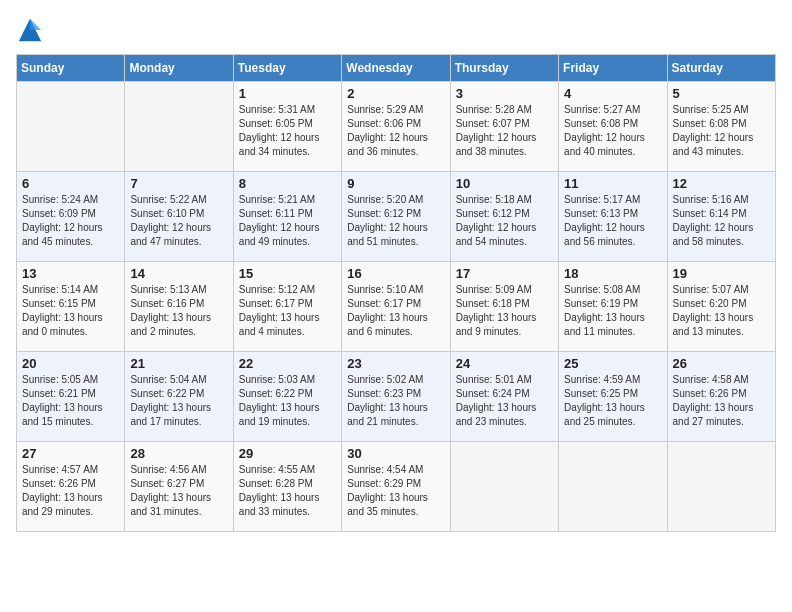 This screenshot has width=792, height=612. I want to click on calendar-cell: 24Sunrise: 5:01 AMSunset: 6:24 PMDayligh…, so click(504, 397).